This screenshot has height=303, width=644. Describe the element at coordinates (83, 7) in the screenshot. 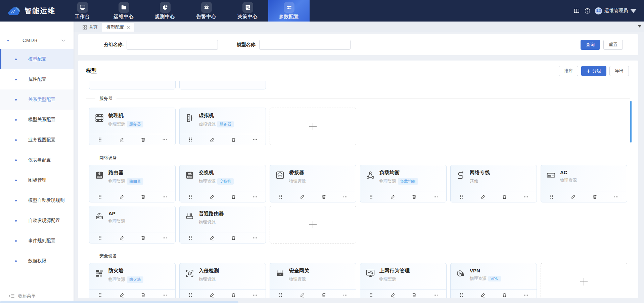

I see `nav-item-icon-tile` at that location.